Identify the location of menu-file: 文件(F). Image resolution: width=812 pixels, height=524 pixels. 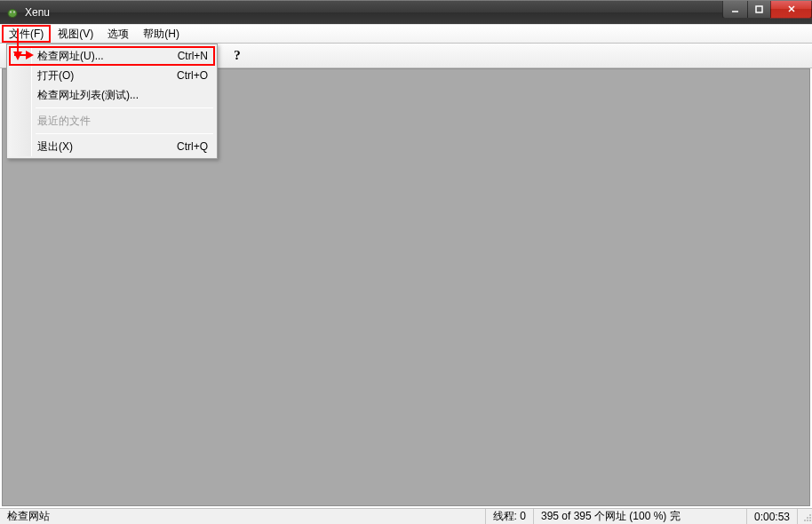
(27, 34).